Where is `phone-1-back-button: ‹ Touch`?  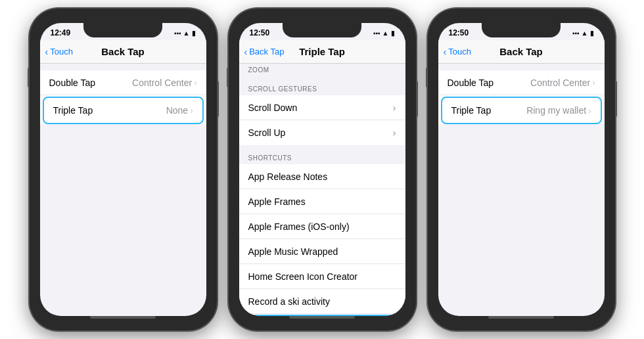
phone-1-back-button: ‹ Touch is located at coordinates (59, 52).